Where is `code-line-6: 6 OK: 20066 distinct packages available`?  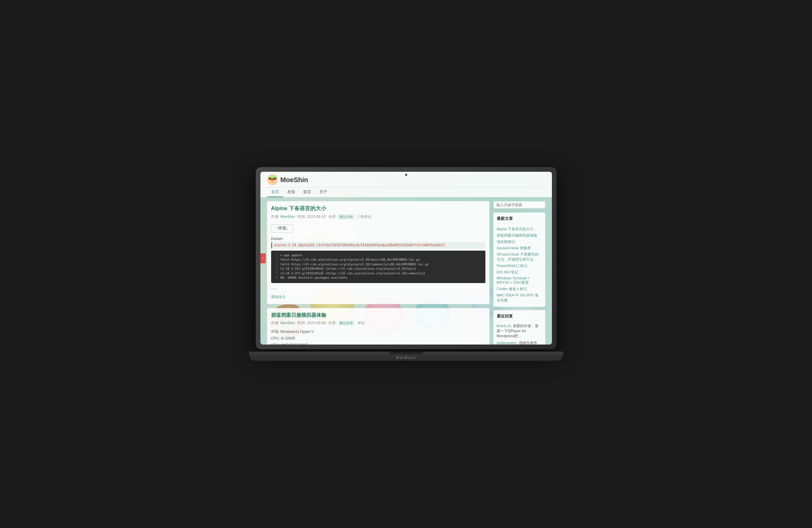 code-line-6: 6 OK: 20066 distinct packages available is located at coordinates (378, 278).